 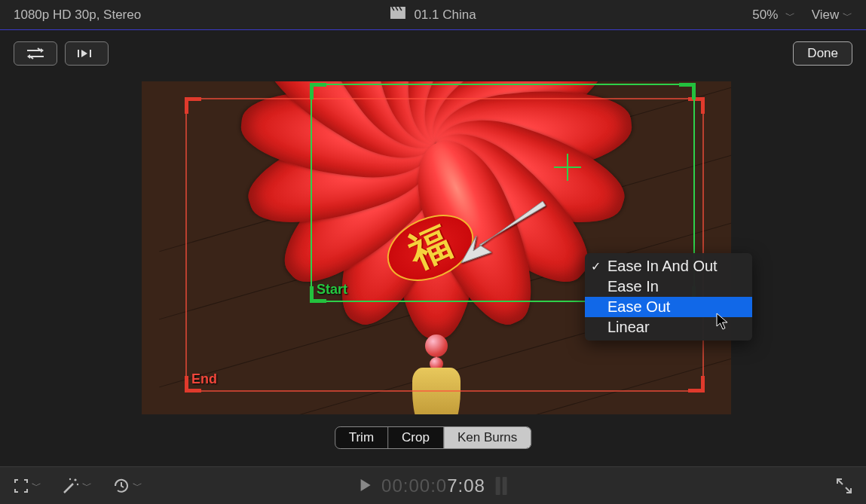 What do you see at coordinates (35, 53) in the screenshot?
I see `swap-start-end-button` at bounding box center [35, 53].